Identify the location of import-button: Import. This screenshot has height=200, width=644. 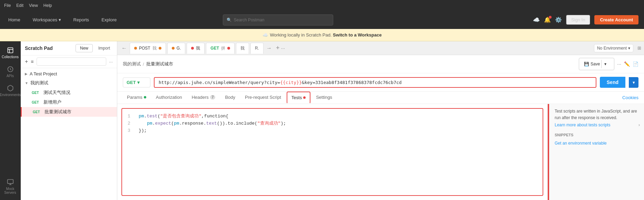
(104, 48).